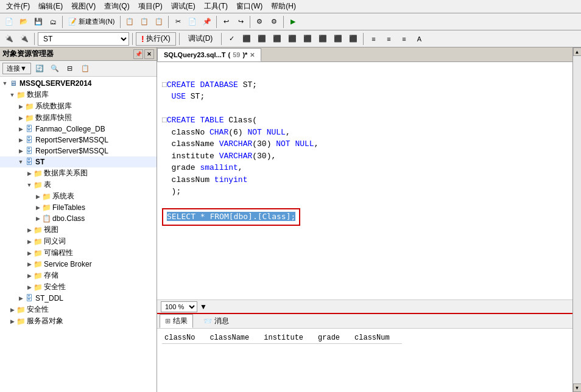  I want to click on toggle-programmability: ▶, so click(29, 253).